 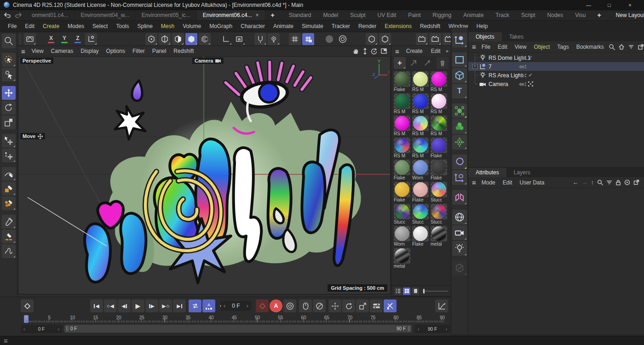 What do you see at coordinates (124, 306) in the screenshot?
I see `prev-frame-button: ◀` at bounding box center [124, 306].